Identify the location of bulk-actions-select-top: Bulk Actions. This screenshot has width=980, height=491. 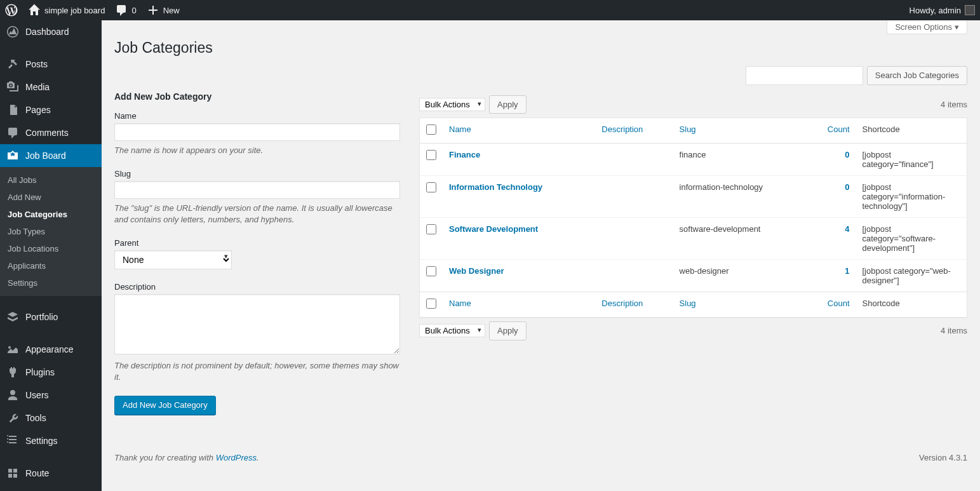
(452, 104).